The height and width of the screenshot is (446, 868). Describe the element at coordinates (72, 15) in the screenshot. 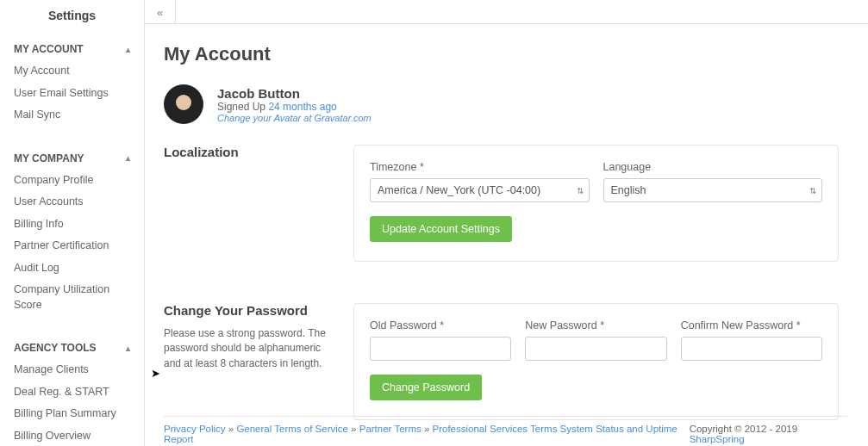

I see `sidebar-title: Settings` at that location.